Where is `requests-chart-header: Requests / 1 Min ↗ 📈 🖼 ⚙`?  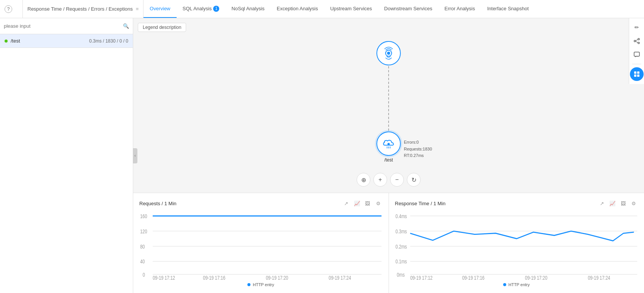
requests-chart-header: Requests / 1 Min ↗ 📈 🖼 ⚙ is located at coordinates (261, 203).